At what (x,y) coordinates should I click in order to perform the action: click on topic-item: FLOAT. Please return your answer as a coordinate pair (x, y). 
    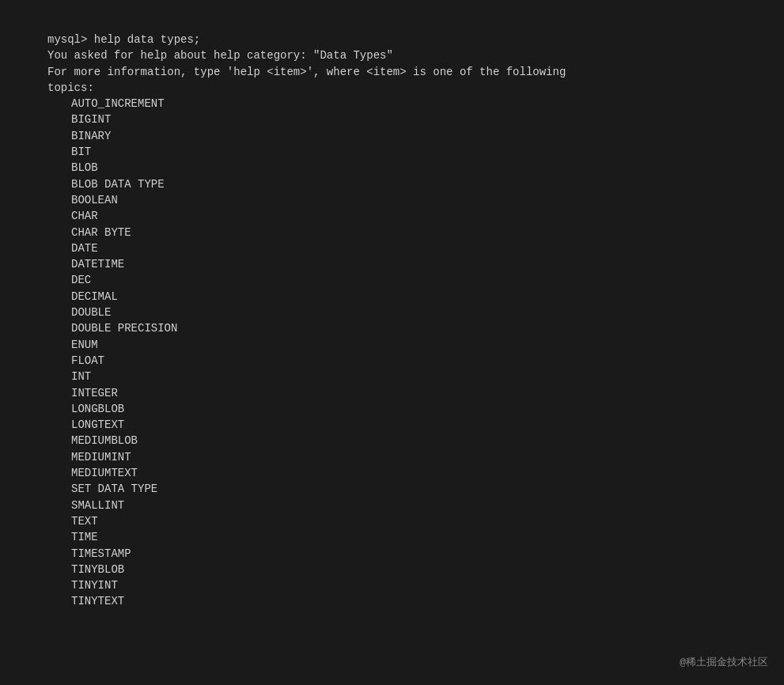
    Looking at the image, I should click on (392, 361).